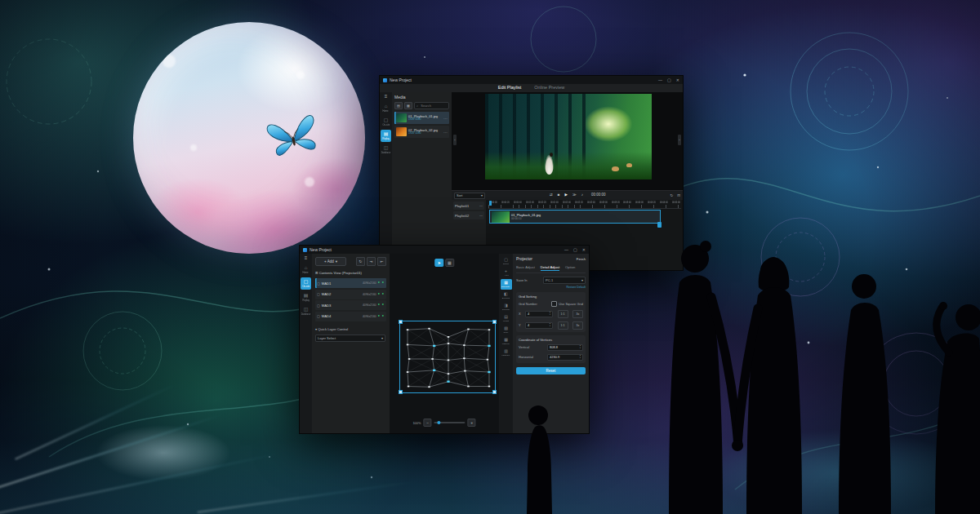 This screenshot has height=514, width=980. Describe the element at coordinates (565, 357) in the screenshot. I see `horizontal-input: 4230.9 ▴▾` at that location.